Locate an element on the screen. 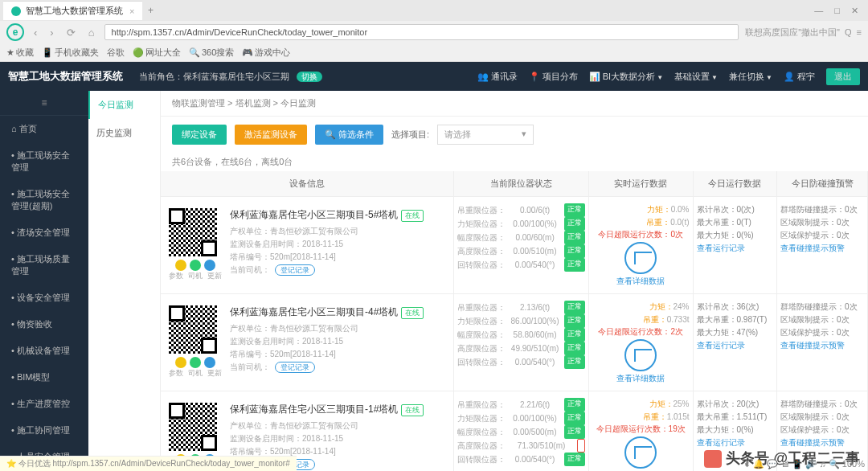 This screenshot has height=471, width=868. project-select: 请选择▾ is located at coordinates (485, 135).